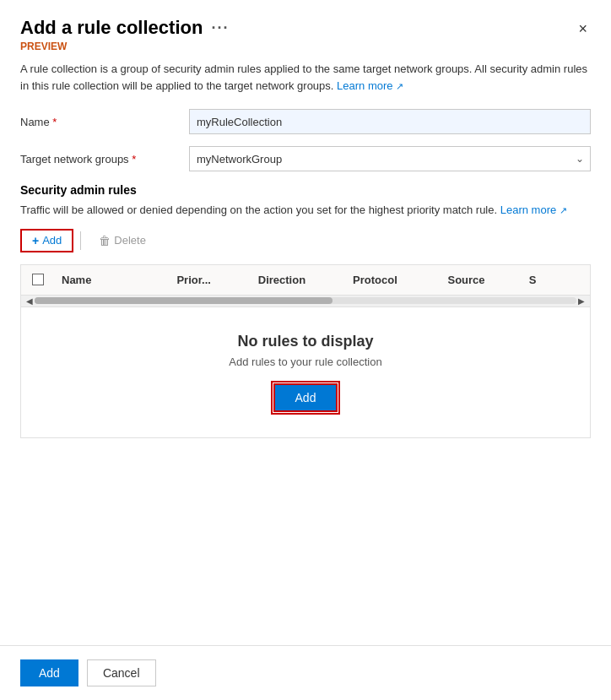 The height and width of the screenshot is (700, 611). What do you see at coordinates (30, 301) in the screenshot?
I see `scroll-left-icon: ◀` at bounding box center [30, 301].